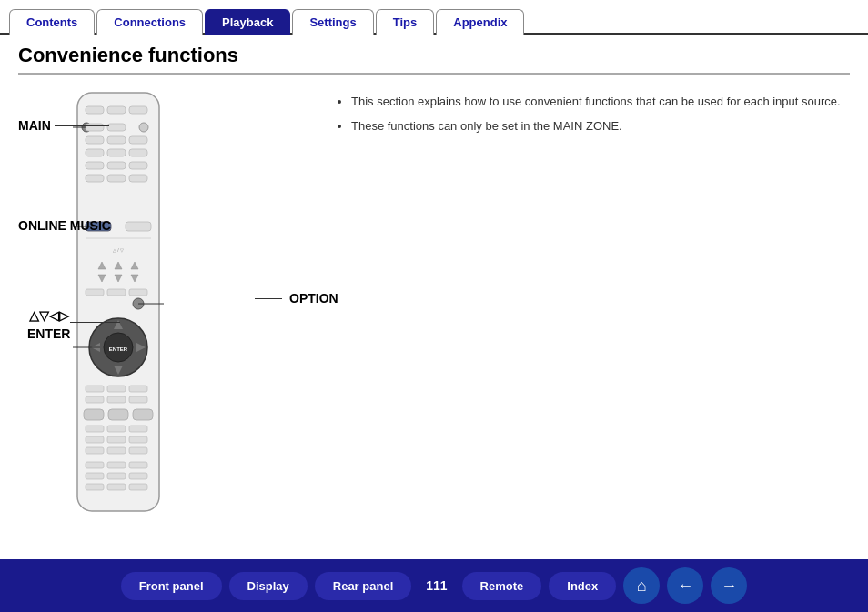 The width and height of the screenshot is (868, 612). I want to click on page-title: Convenience functions, so click(434, 54).